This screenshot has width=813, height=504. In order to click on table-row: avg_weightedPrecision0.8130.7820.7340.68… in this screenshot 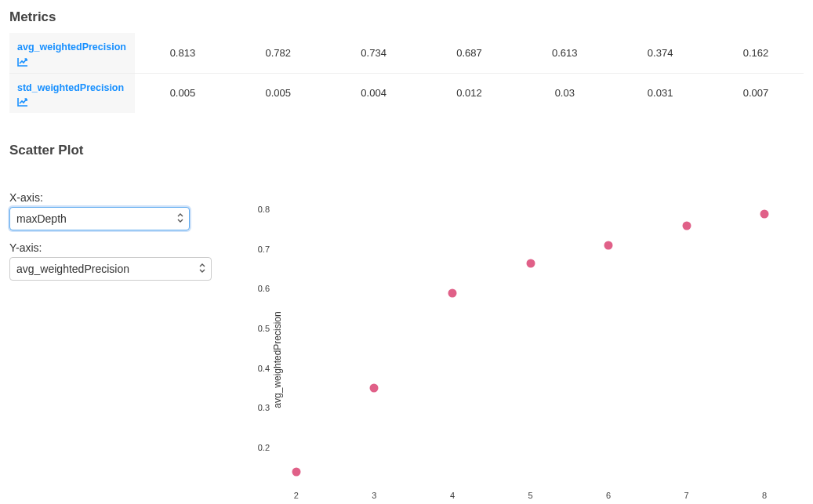, I will do `click(406, 53)`.